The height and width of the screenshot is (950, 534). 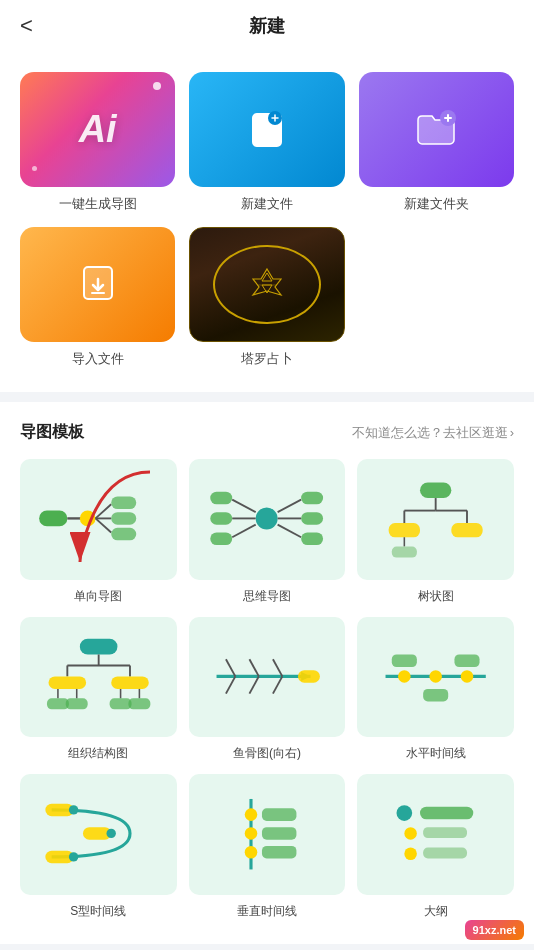 I want to click on template-card-timeline-v, so click(x=268, y=834).